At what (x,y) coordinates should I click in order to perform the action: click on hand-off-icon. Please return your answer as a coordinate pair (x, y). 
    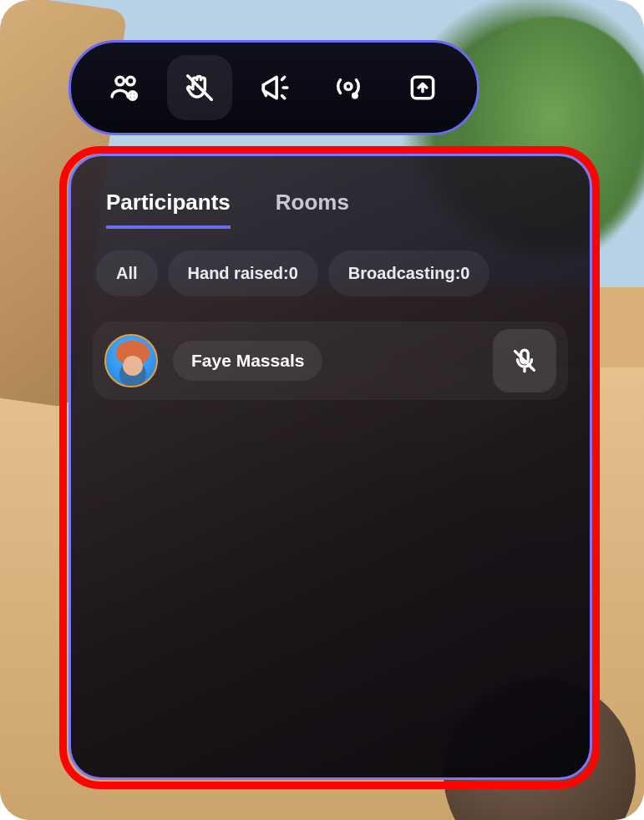
    Looking at the image, I should click on (200, 88).